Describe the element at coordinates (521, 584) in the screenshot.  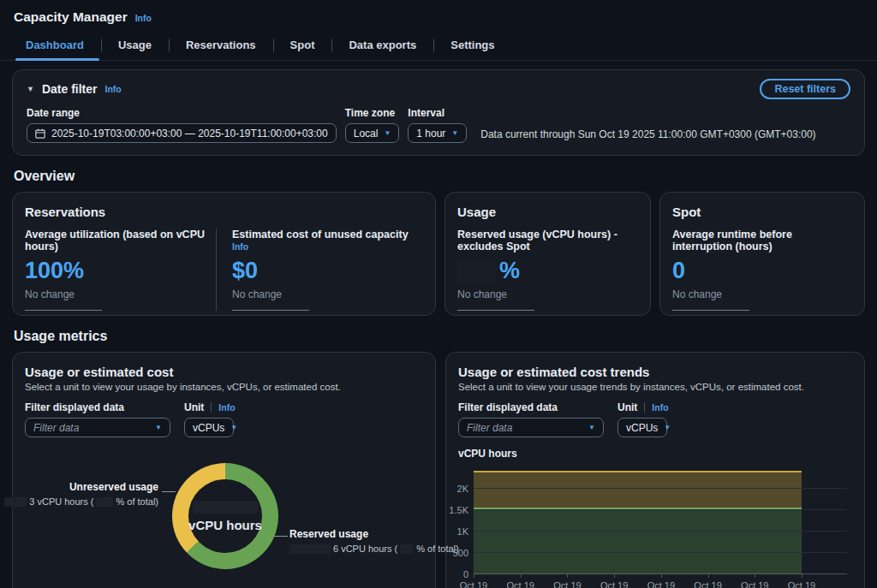
I see `x-tick-label: Oct 1904:00` at that location.